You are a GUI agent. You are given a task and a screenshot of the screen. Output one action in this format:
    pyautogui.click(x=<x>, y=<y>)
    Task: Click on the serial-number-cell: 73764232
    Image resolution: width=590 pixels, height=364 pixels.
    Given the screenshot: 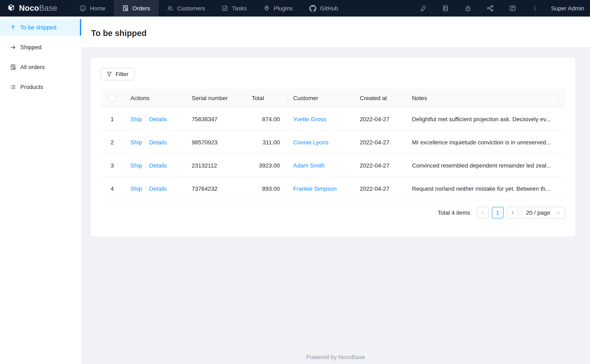 What is the action you would take?
    pyautogui.click(x=215, y=188)
    